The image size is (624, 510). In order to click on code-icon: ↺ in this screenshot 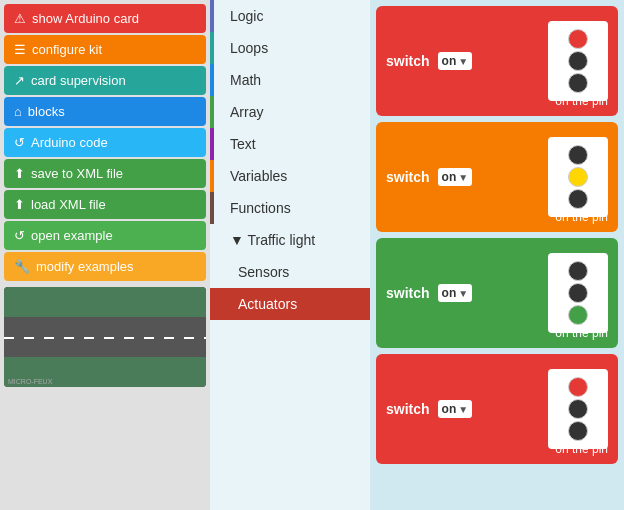, I will do `click(20, 142)`.